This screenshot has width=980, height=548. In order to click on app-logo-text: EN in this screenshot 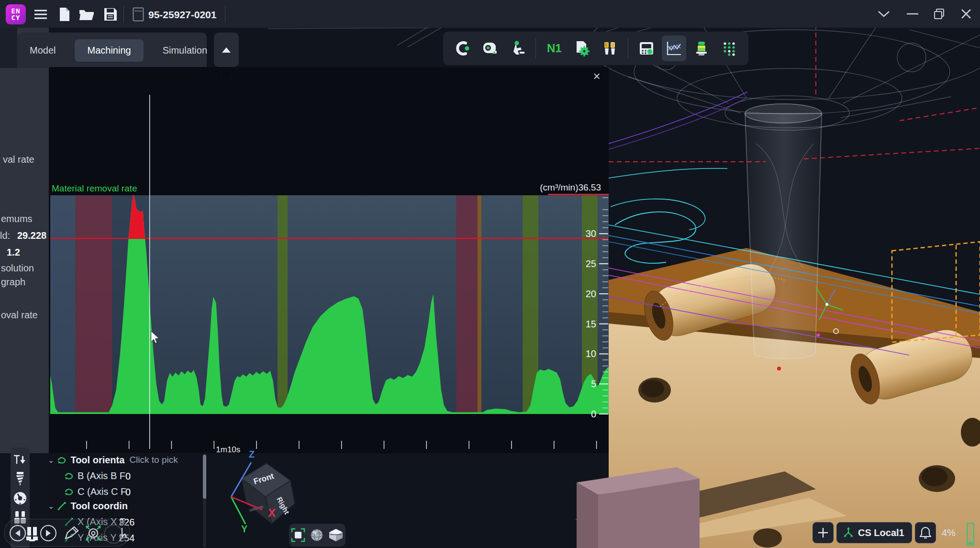, I will do `click(16, 11)`.